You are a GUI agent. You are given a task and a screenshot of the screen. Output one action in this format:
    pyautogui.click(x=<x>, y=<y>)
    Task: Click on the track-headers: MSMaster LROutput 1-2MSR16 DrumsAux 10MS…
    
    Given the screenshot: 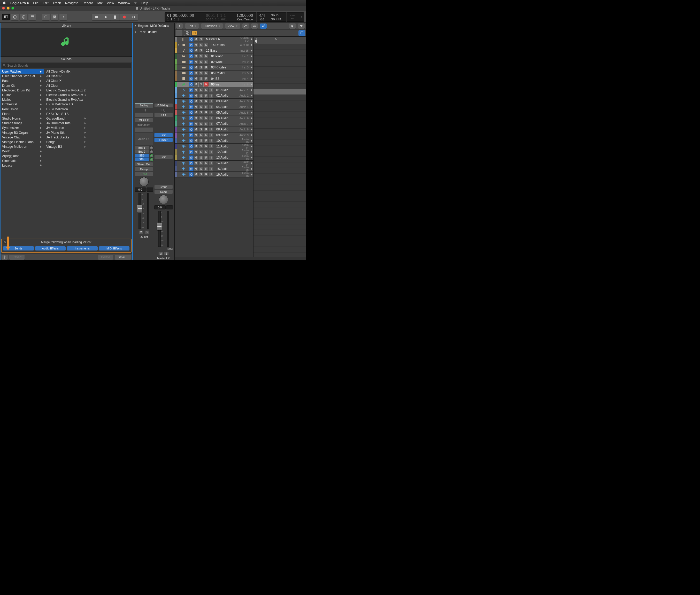 What is the action you would take?
    pyautogui.click(x=214, y=147)
    